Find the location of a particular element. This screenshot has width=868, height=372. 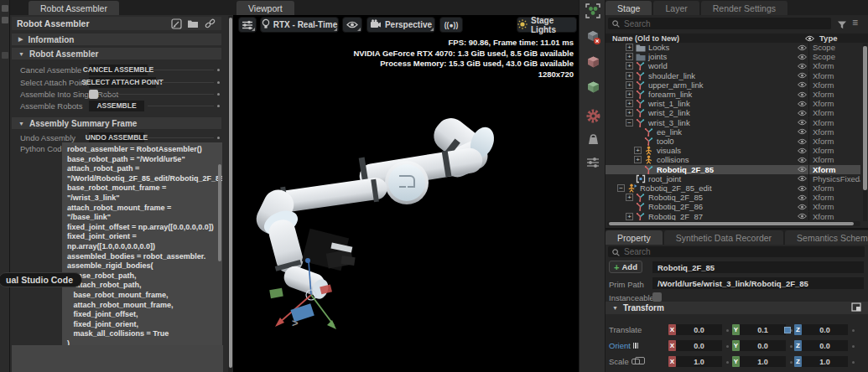

translate-x-field: 0.0 is located at coordinates (699, 330).